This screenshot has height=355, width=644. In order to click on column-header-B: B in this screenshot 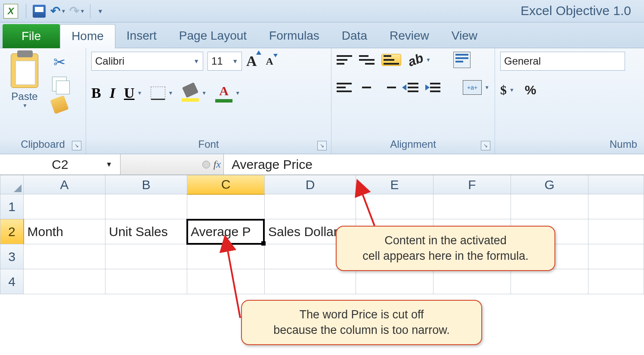, I will do `click(146, 185)`.